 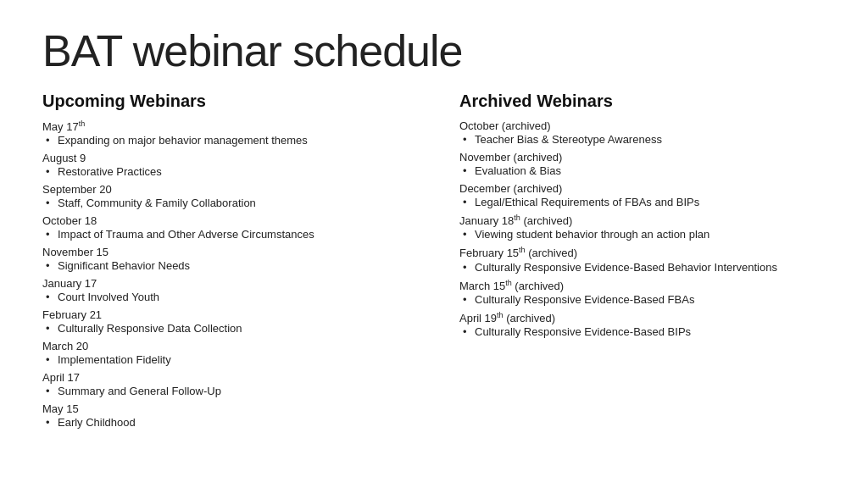 What do you see at coordinates (225, 408) in the screenshot?
I see `upcoming-date-9: May 15` at bounding box center [225, 408].